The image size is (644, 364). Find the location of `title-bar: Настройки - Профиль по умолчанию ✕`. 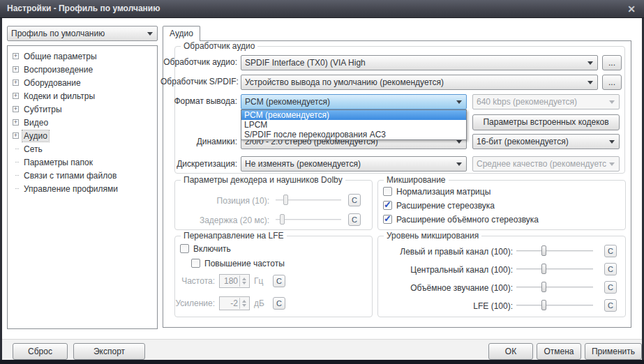

title-bar: Настройки - Профиль по умолчанию ✕ is located at coordinates (322, 9).